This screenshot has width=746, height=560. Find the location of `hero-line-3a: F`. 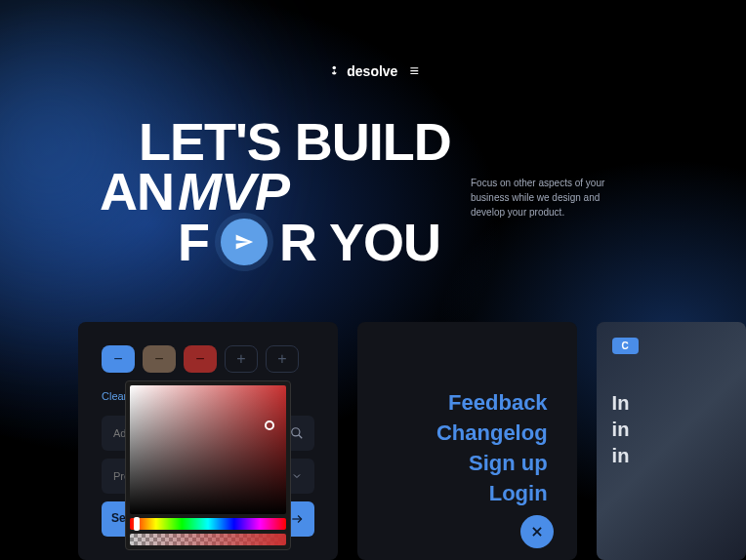

hero-line-3a: F is located at coordinates (193, 242).